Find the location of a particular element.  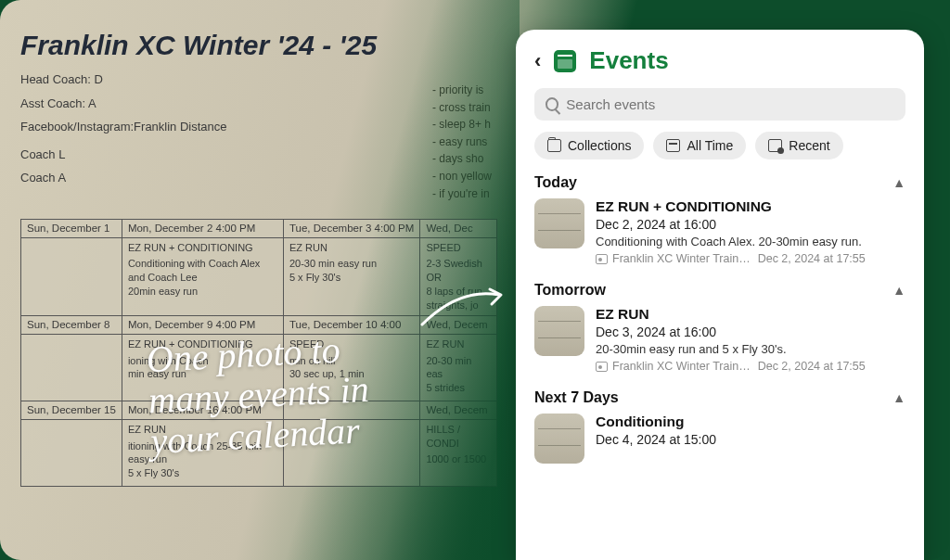

section-header-today: Today ▲ is located at coordinates (720, 183).